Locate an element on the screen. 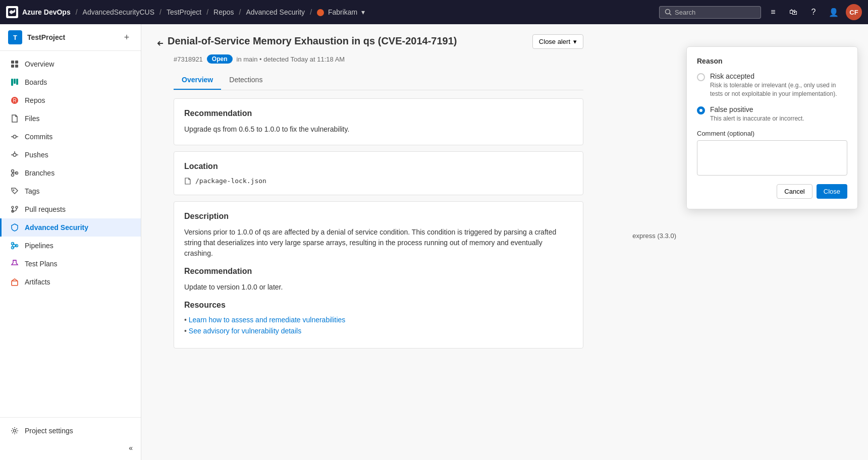 This screenshot has height=460, width=868. svg-text: R is located at coordinates (14, 101).